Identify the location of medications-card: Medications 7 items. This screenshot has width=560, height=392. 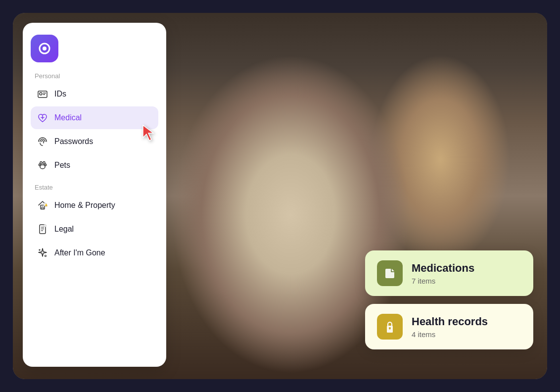
(449, 273).